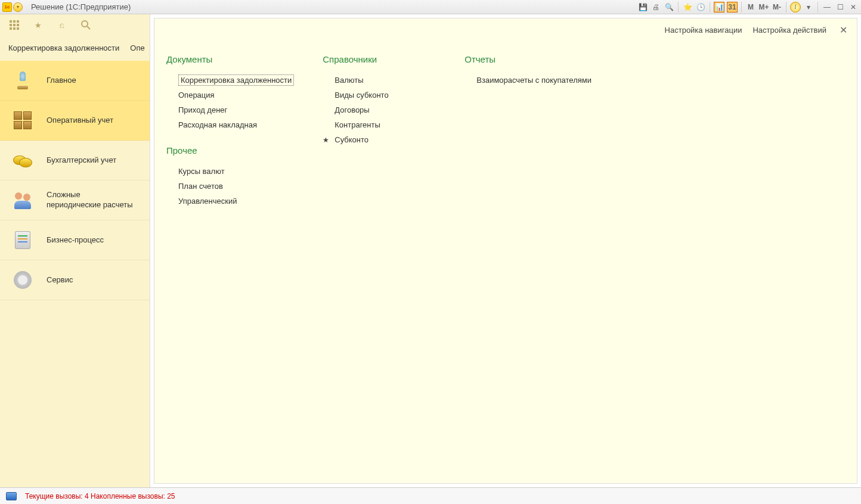  I want to click on close-window-icon: ✕, so click(853, 7).